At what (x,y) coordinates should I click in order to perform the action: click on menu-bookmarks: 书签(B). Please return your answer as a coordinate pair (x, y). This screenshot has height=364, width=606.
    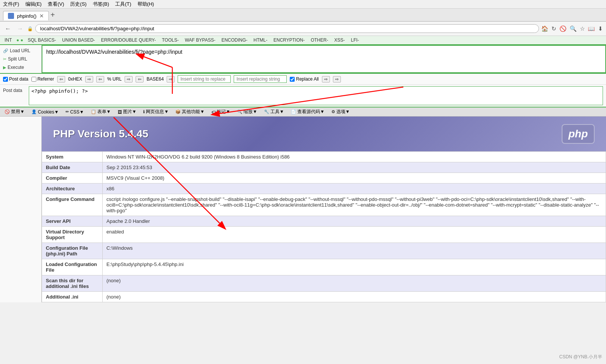
    Looking at the image, I should click on (101, 4).